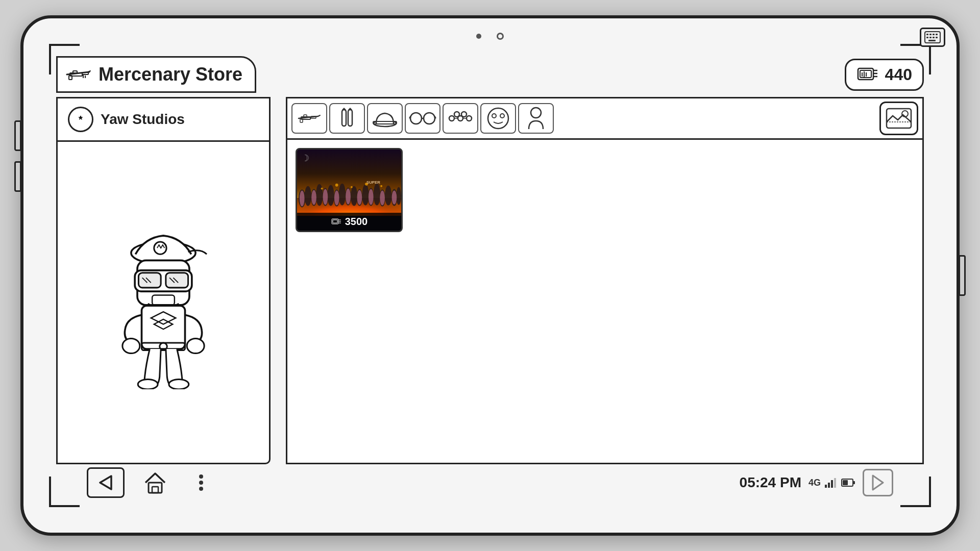 The width and height of the screenshot is (980, 551). Describe the element at coordinates (490, 74) in the screenshot. I see `header-bar: Mercenary Store 440` at that location.